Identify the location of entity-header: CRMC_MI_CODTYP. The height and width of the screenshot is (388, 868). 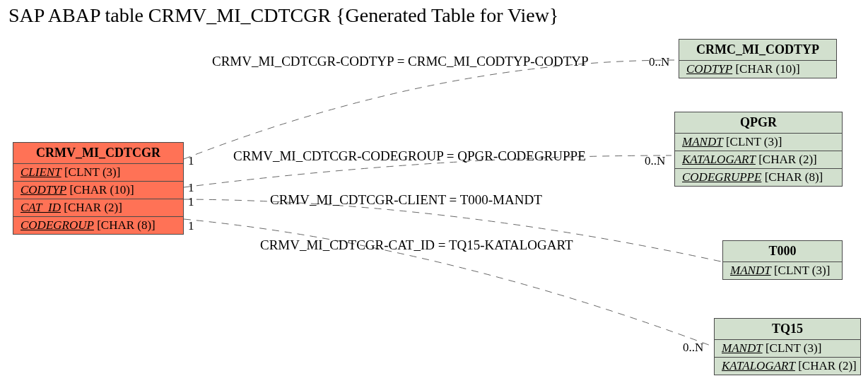
(758, 50).